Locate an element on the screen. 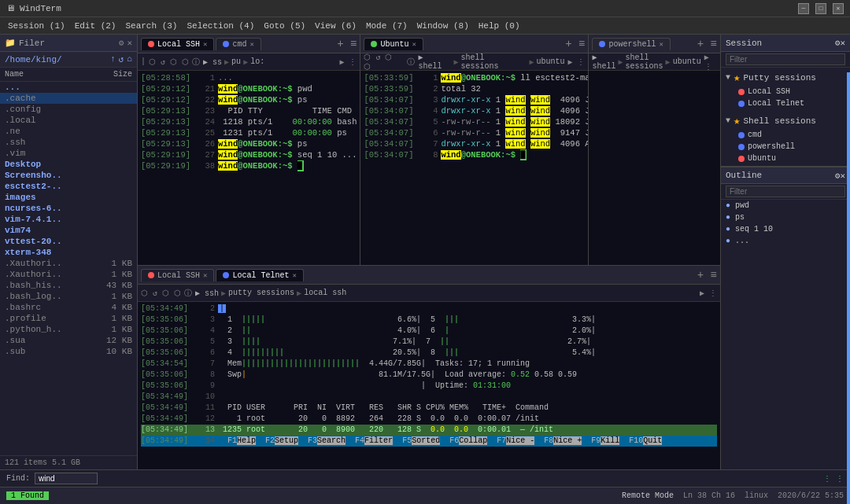 The width and height of the screenshot is (850, 504). ub-info: ⓘ is located at coordinates (411, 62).